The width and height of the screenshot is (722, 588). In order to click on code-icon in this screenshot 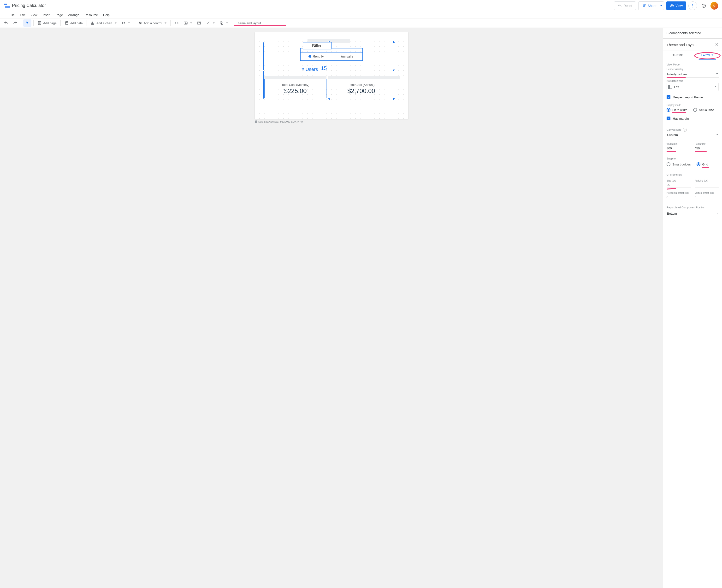, I will do `click(177, 23)`.